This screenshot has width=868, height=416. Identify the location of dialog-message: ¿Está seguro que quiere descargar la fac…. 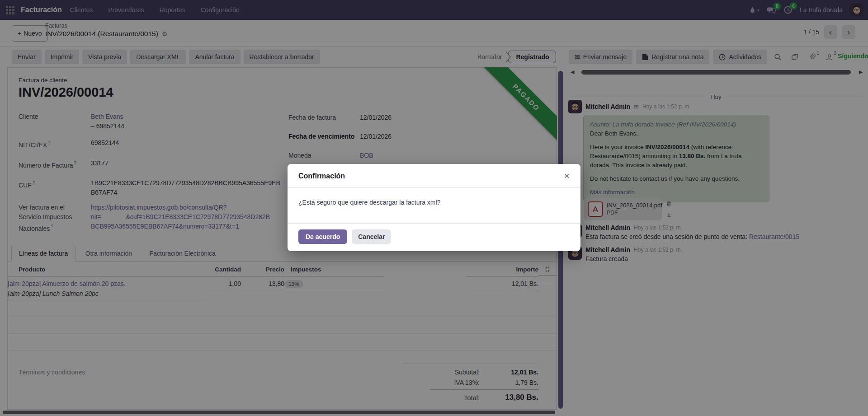
(434, 206).